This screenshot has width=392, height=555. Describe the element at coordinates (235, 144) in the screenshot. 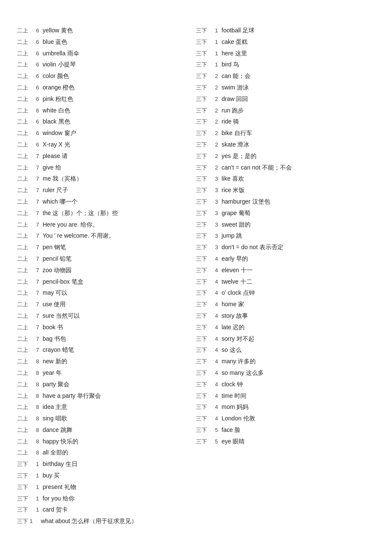

I see `word-text: skate 滑冰` at that location.